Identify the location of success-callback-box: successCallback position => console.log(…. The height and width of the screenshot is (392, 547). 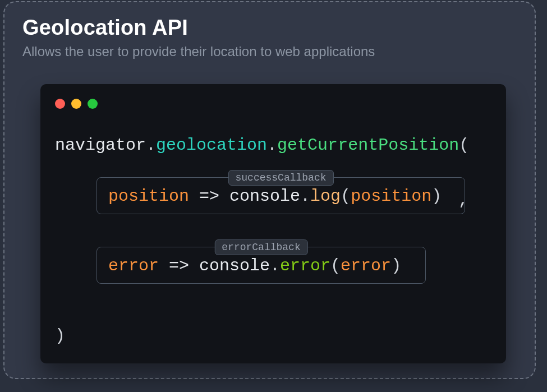
(281, 196).